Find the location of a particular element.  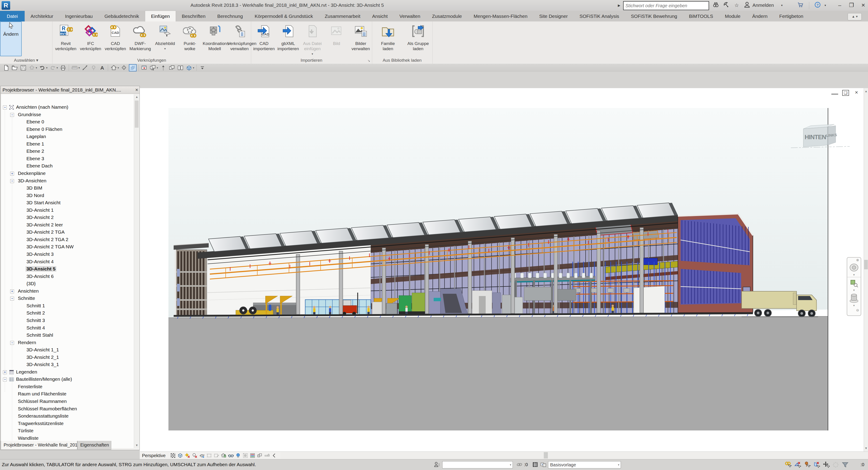

tab-einfügen: Einfügen is located at coordinates (160, 16).